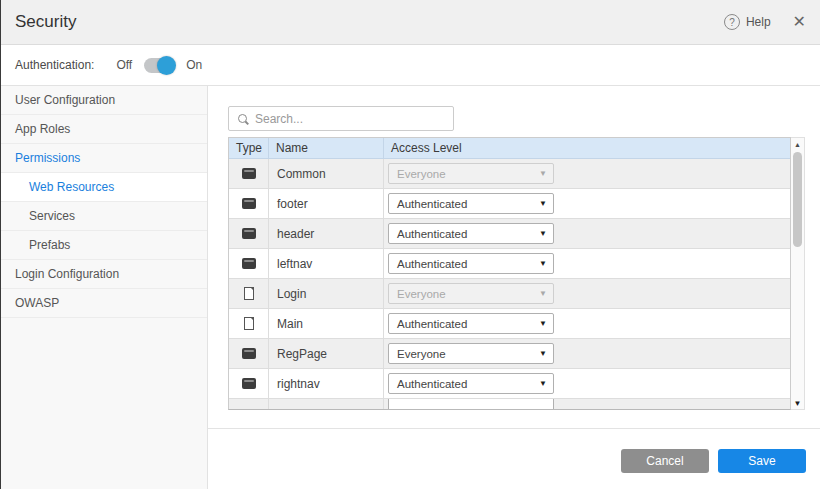 The image size is (820, 489). Describe the element at coordinates (510, 324) in the screenshot. I see `table-row: Main Authenticated ▼` at that location.